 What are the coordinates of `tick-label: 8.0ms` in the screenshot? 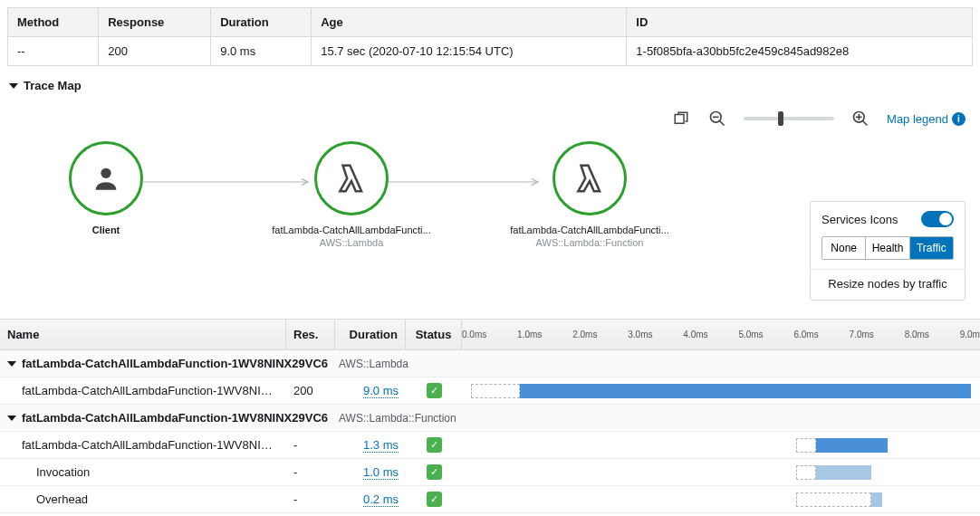 It's located at (917, 335).